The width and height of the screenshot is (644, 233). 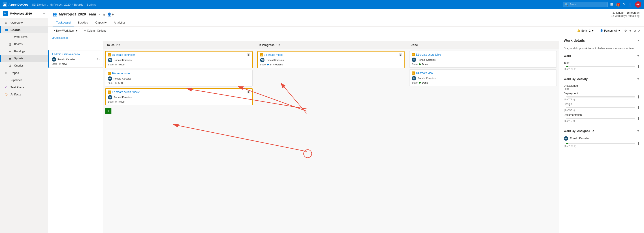 What do you see at coordinates (122, 79) in the screenshot?
I see `card-16-assignee-name: Ronald Kerssies` at bounding box center [122, 79].